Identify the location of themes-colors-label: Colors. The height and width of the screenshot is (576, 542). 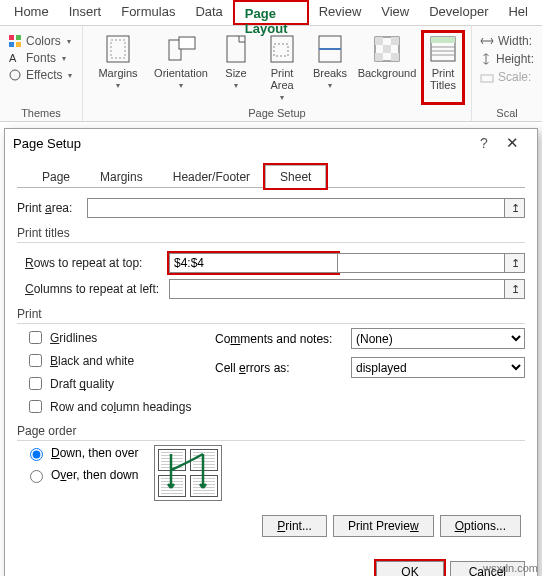
(44, 41).